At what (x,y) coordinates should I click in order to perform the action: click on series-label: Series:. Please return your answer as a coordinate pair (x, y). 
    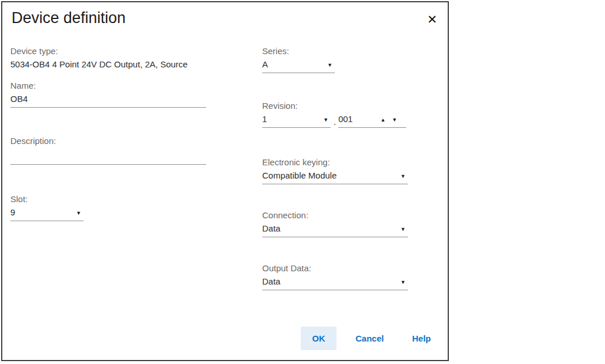
    Looking at the image, I should click on (298, 51).